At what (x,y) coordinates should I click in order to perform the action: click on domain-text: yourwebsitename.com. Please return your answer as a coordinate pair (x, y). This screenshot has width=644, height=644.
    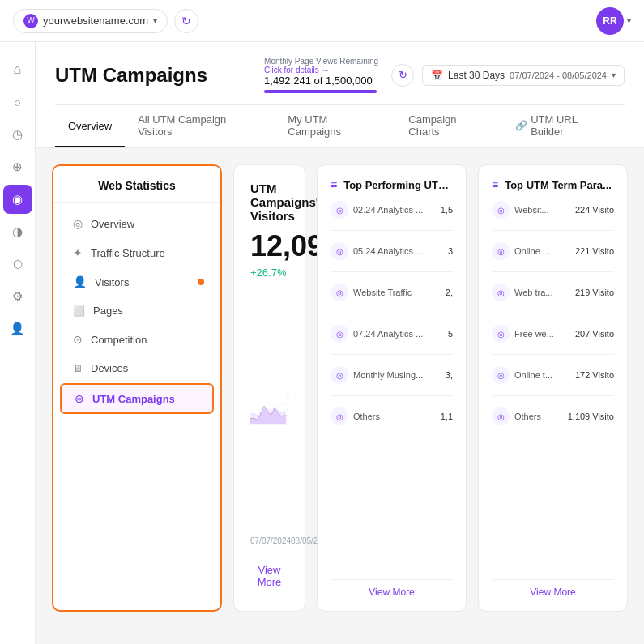
    Looking at the image, I should click on (96, 21).